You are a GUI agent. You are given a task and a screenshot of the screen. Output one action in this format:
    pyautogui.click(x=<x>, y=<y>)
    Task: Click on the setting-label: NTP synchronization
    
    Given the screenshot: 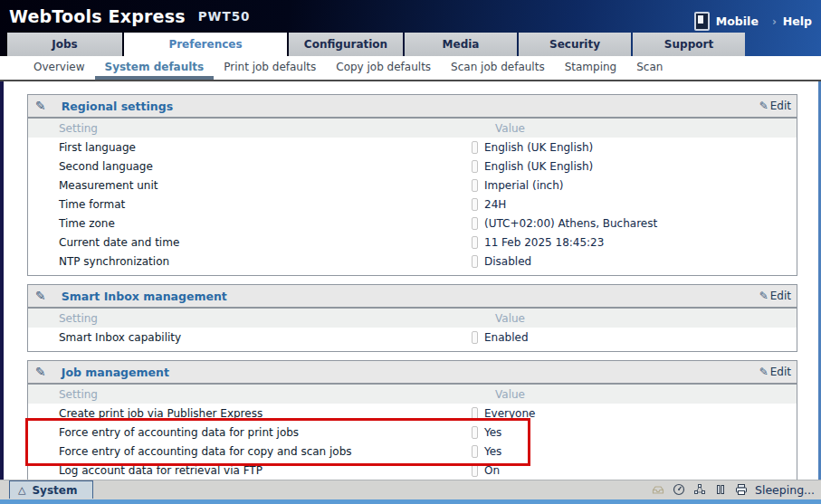 What is the action you would take?
    pyautogui.click(x=99, y=262)
    